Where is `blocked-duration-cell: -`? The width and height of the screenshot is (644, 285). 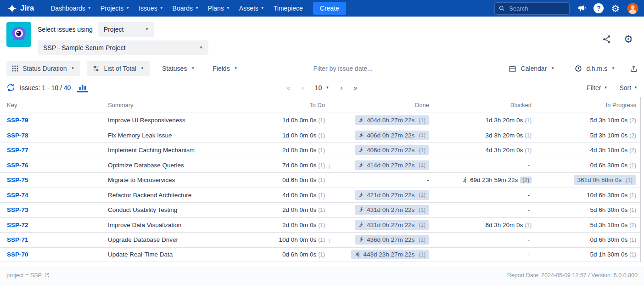
blocked-duration-cell: - is located at coordinates (485, 210).